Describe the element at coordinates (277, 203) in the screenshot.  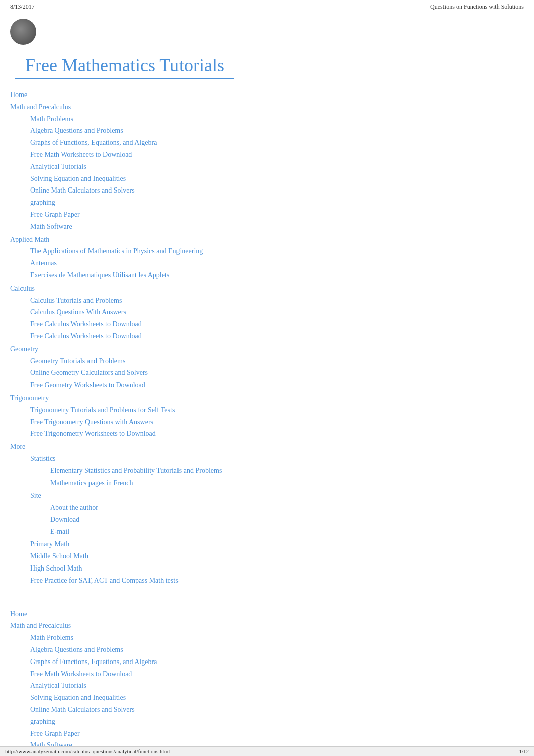
I see `nav-graphing-1: graphing` at that location.